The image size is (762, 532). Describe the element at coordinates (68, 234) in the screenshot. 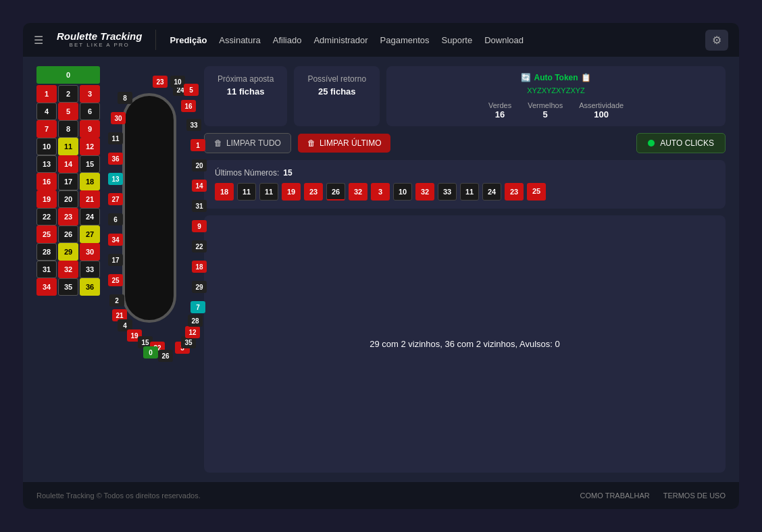

I see `grid-cell-26: 26` at that location.